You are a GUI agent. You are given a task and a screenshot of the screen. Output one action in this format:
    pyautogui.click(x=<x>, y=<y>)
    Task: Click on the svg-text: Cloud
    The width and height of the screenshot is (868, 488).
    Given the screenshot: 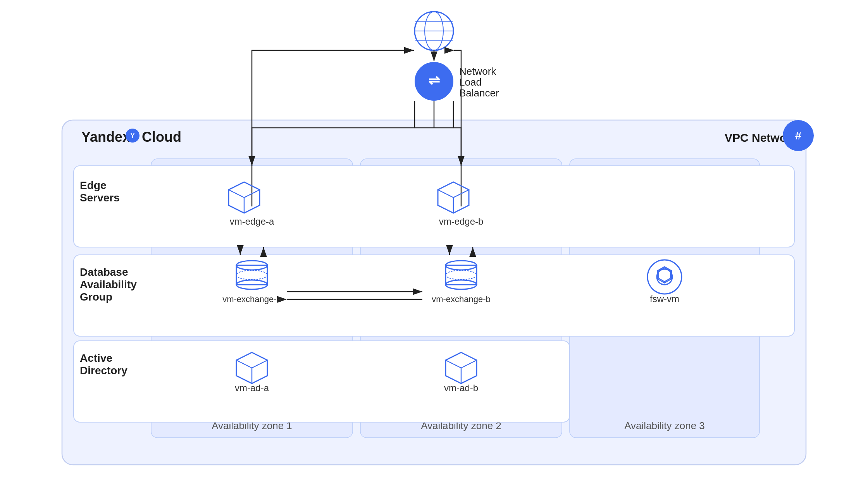 What is the action you would take?
    pyautogui.click(x=162, y=137)
    